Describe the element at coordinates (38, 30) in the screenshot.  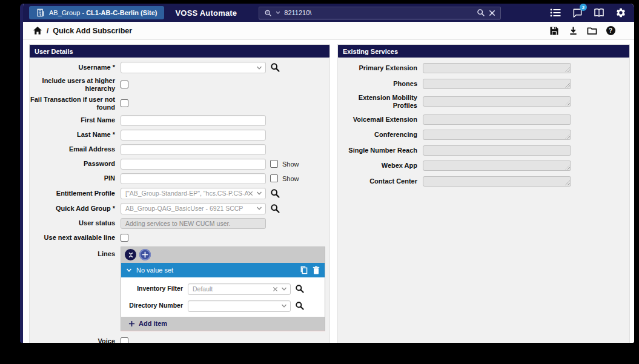
I see `home-icon` at that location.